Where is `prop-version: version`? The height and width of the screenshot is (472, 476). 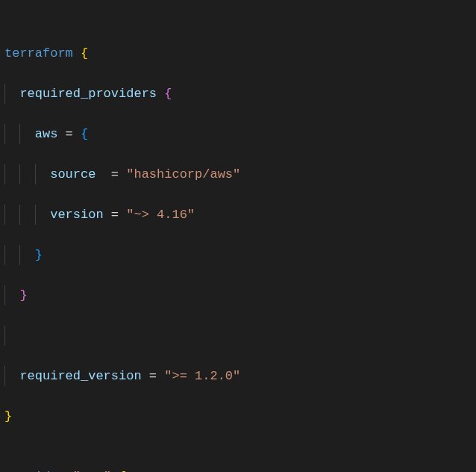 prop-version: version is located at coordinates (76, 215).